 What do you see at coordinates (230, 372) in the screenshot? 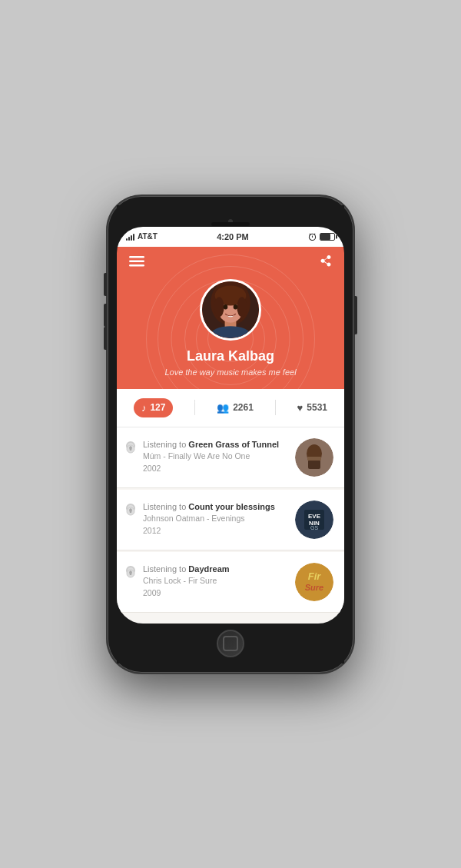
I see `profile-bio: Love the way music makes me feel` at bounding box center [230, 372].